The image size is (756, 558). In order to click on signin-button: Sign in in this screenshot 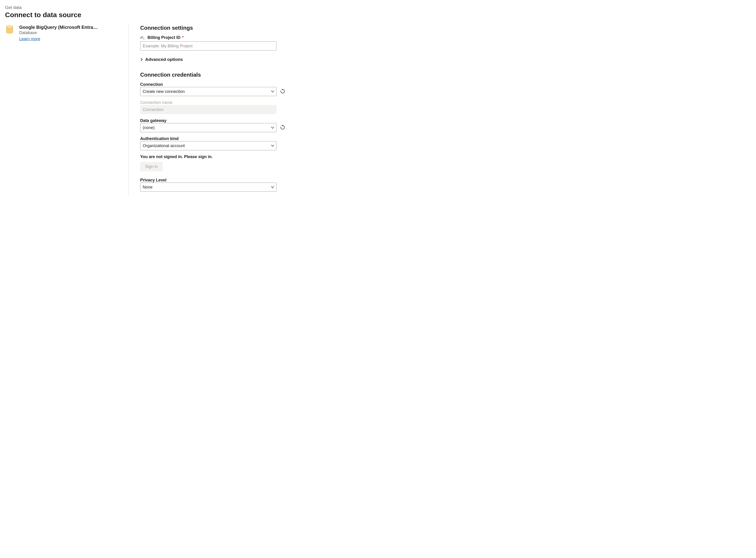, I will do `click(151, 167)`.